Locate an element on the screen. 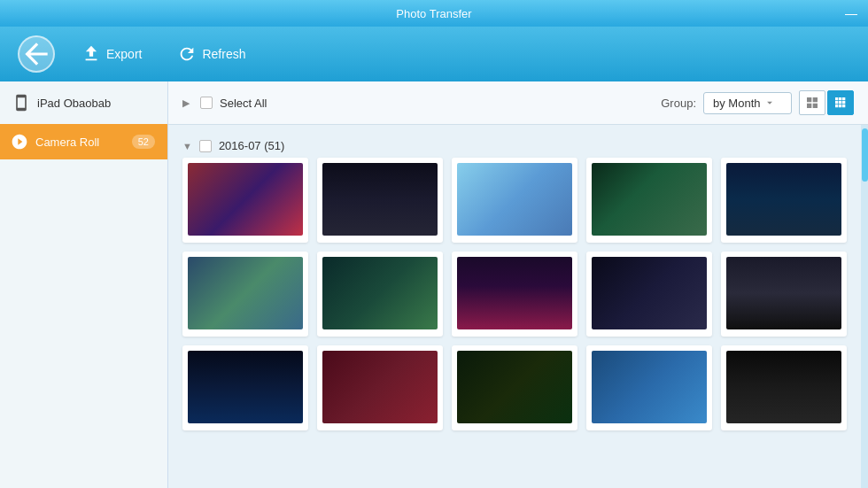  select-all-label: Select All is located at coordinates (243, 103).